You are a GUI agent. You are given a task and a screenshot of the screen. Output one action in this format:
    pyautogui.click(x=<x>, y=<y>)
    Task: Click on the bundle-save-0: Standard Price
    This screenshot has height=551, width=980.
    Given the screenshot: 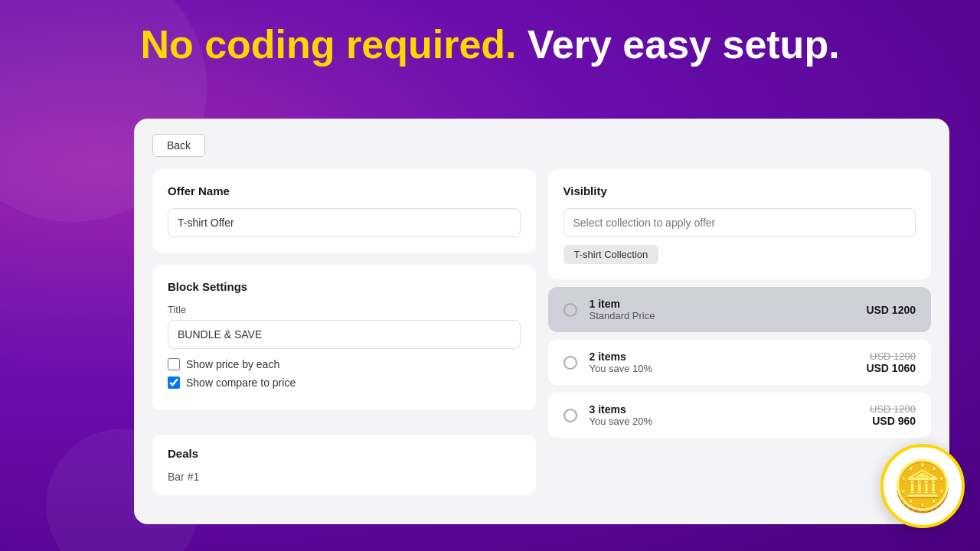 What is the action you would take?
    pyautogui.click(x=722, y=315)
    